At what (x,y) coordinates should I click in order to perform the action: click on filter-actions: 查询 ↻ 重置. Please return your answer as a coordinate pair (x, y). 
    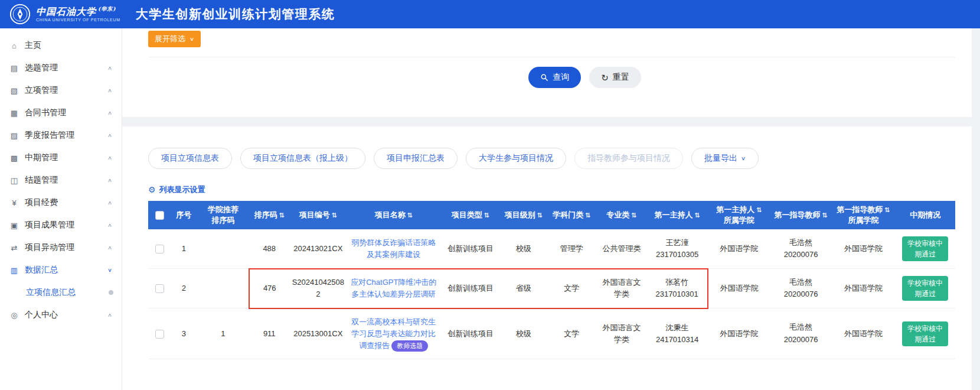
    Looking at the image, I should click on (581, 77).